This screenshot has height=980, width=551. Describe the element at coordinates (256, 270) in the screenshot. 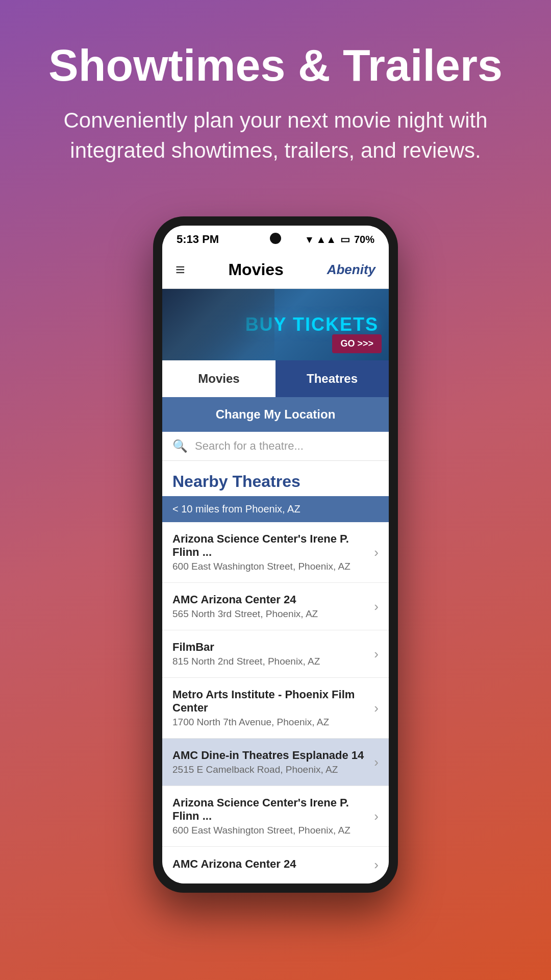

I see `app-header-title: Movies` at that location.